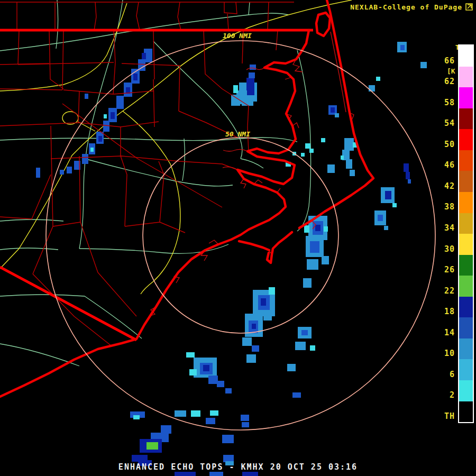 Image resolution: width=476 pixels, height=476 pixels. Describe the element at coordinates (406, 7) in the screenshot. I see `credit-text: NEXLAB-College of DuPage` at that location.